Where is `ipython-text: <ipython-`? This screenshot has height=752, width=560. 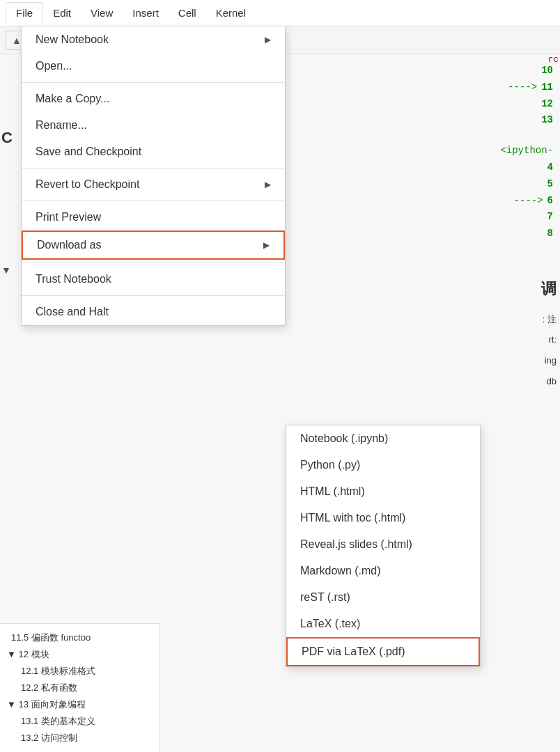 ipython-text: <ipython- is located at coordinates (527, 151).